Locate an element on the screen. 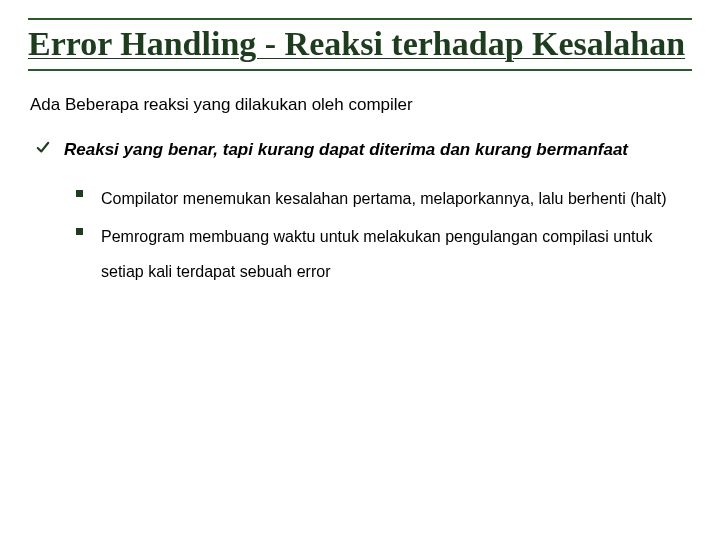 The image size is (720, 540). list-item: Compilator menemukan kesalahan pertama, … is located at coordinates (384, 198).